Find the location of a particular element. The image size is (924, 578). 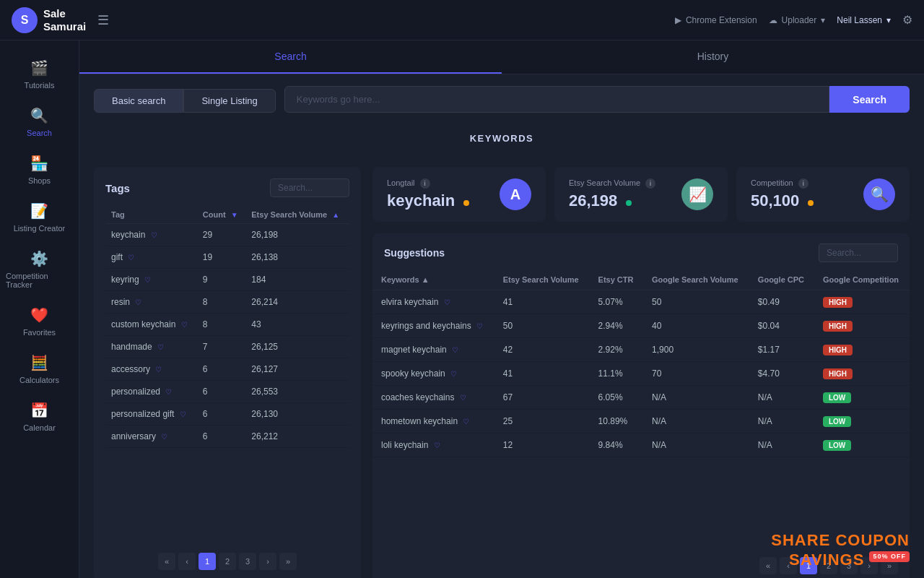

sidebar-item-competition-tracker: ⚙️ Competition Tracker is located at coordinates (39, 269).